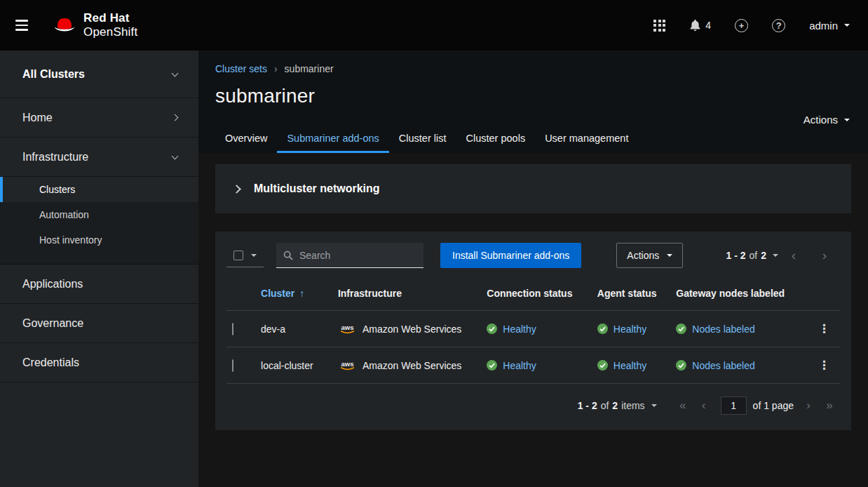 The height and width of the screenshot is (487, 868). What do you see at coordinates (496, 139) in the screenshot?
I see `tab-cluster-pools: Cluster pools` at bounding box center [496, 139].